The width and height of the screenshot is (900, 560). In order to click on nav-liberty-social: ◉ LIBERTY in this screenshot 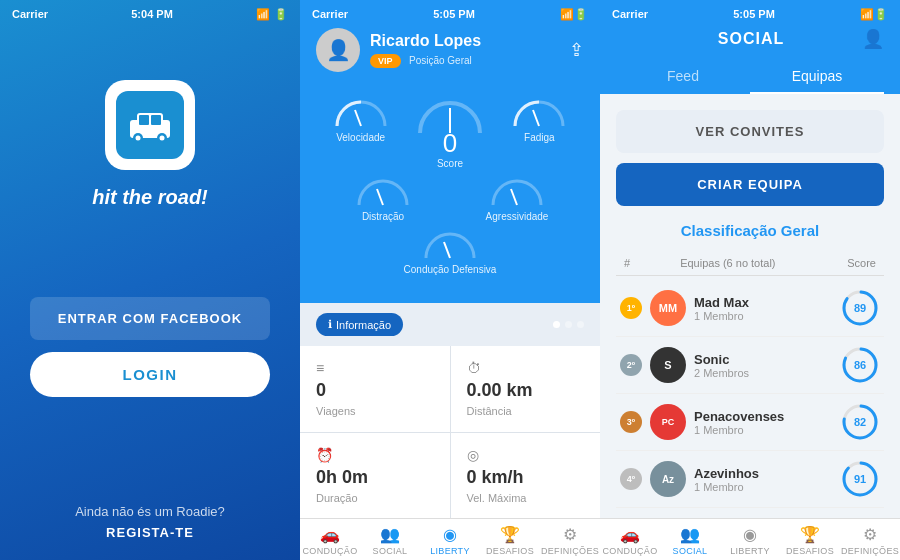, I will do `click(750, 540)`.